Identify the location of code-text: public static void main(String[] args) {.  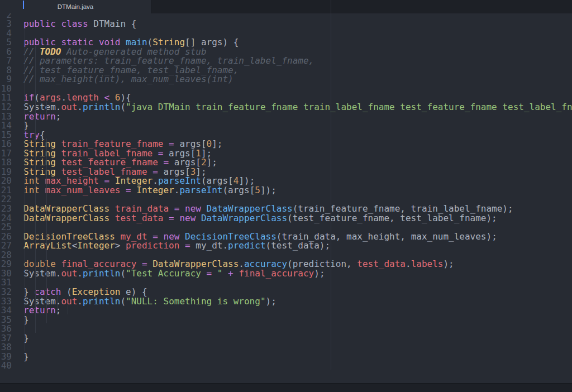
(125, 41).